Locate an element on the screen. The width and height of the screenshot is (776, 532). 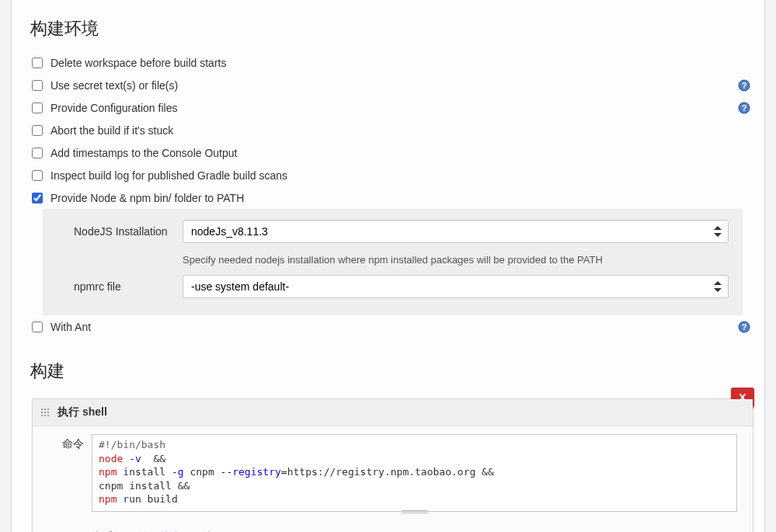
command-textarea: #!/bin/bash node -v && npm install -g cn… is located at coordinates (415, 473).